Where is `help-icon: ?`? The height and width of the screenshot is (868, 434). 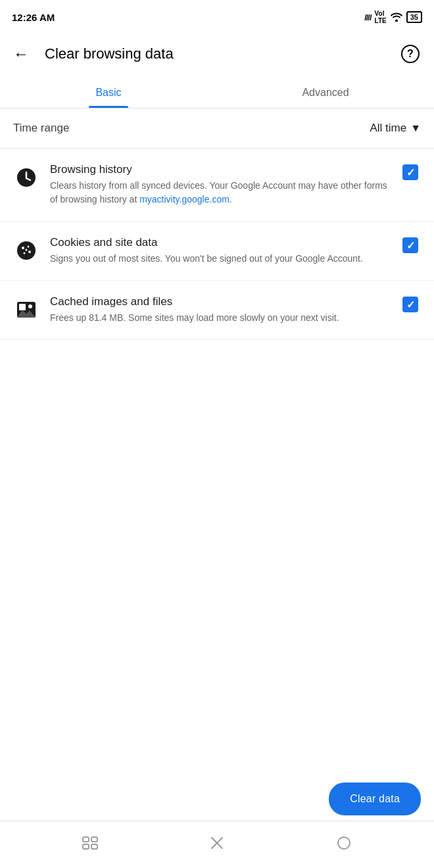 help-icon: ? is located at coordinates (410, 54).